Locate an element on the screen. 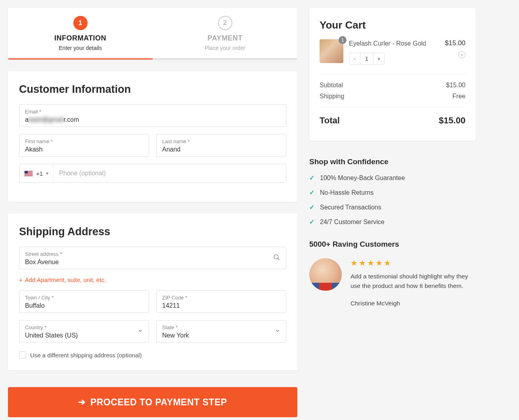 Image resolution: width=519 pixels, height=420 pixels. proceed-label: PROCEED TO PAYMENT STEP is located at coordinates (159, 402).